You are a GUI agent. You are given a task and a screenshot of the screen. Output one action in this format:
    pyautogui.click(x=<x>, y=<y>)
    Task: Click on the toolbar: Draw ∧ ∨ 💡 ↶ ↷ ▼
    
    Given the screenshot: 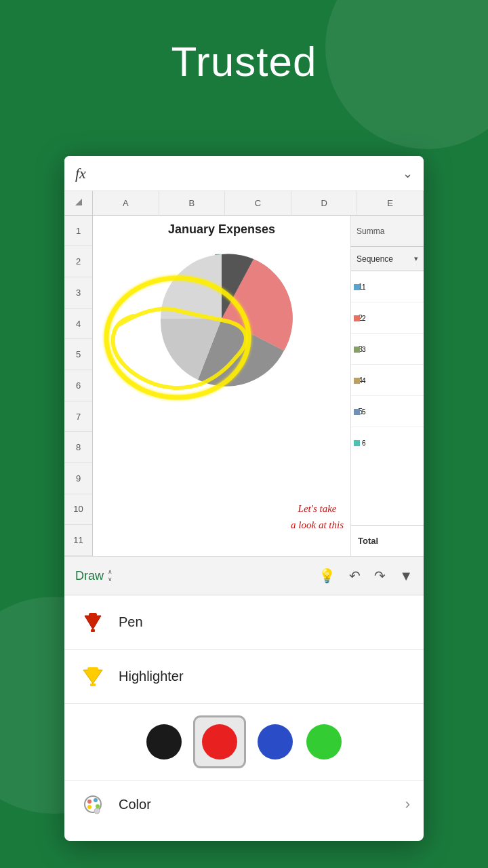 What is the action you would take?
    pyautogui.click(x=244, y=576)
    